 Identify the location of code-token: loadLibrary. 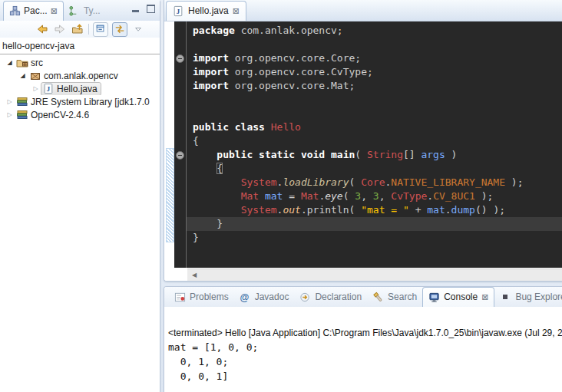
(316, 183).